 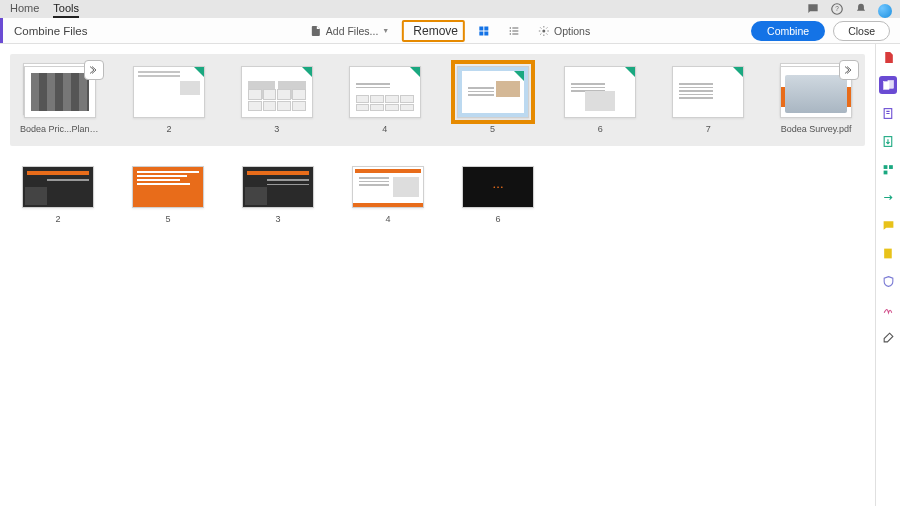 I want to click on options-label: Options, so click(x=572, y=31).